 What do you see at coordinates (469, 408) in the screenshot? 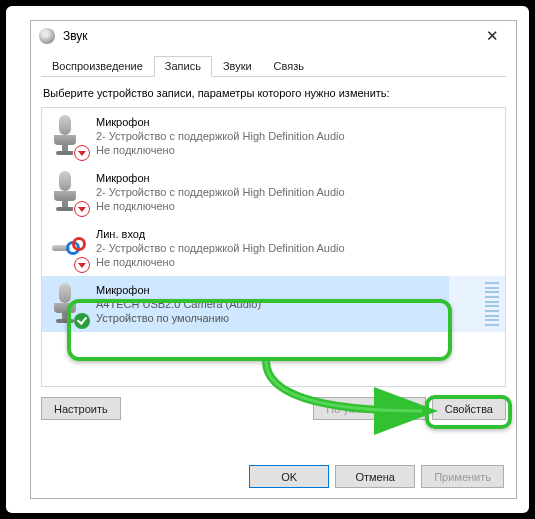
I see `properties-button: Свойства` at bounding box center [469, 408].